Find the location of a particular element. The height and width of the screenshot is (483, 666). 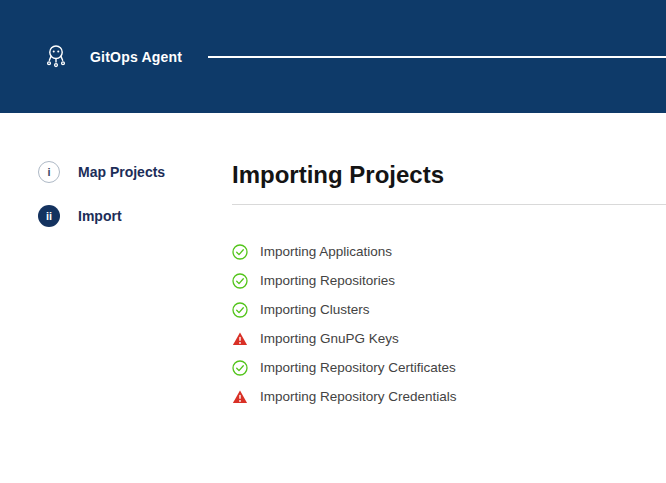

import-status-label: Importing Repositories is located at coordinates (328, 280).